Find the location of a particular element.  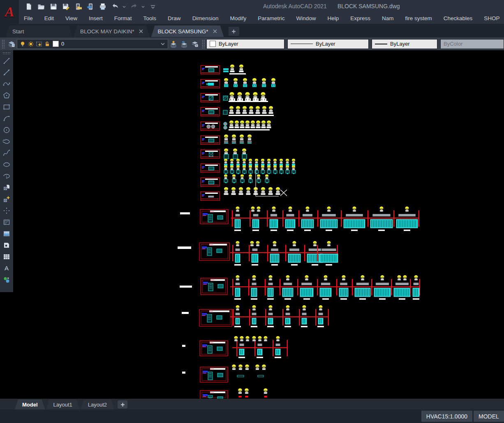

model-space-button: MODEL is located at coordinates (489, 416).